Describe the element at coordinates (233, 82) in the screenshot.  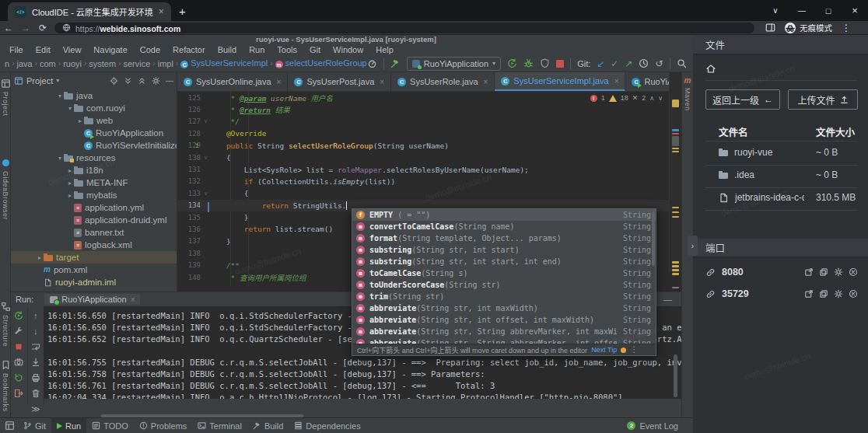
I see `editor-tab: CSysUserOnline.java×` at that location.